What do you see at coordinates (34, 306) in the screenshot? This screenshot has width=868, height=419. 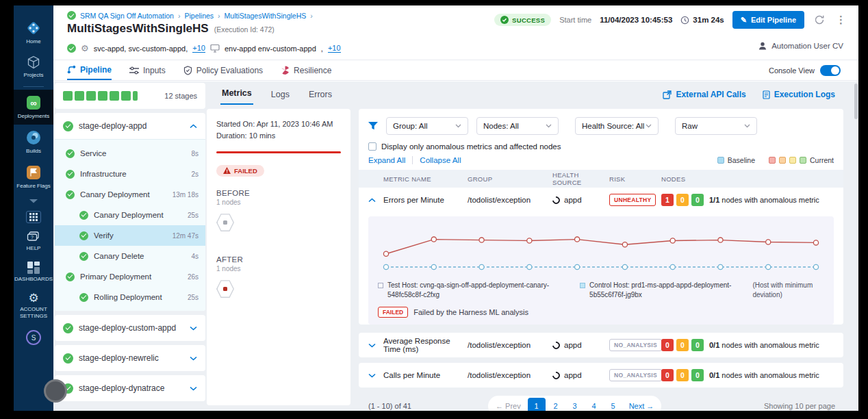 I see `sidebar-item-account-settings: ⚙ ACCOUNT SETTINGS` at bounding box center [34, 306].